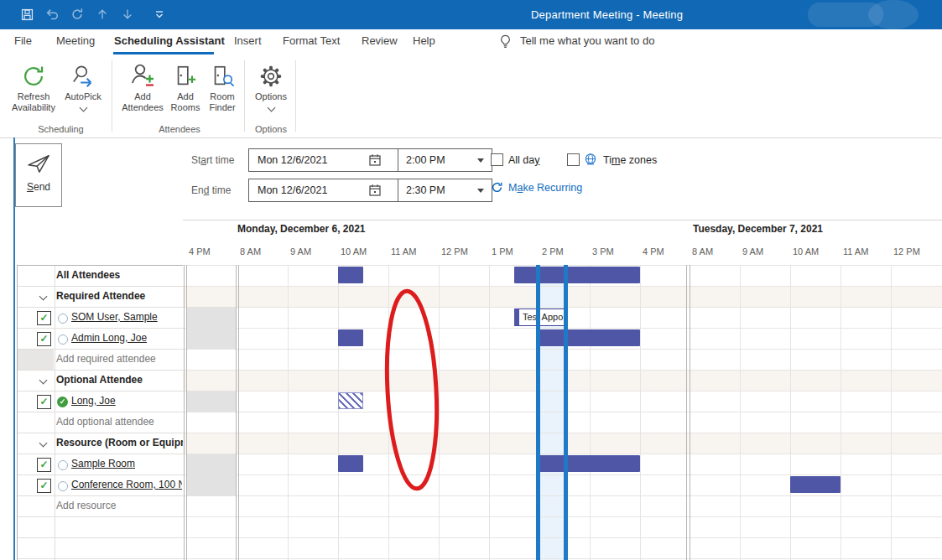 Image resolution: width=942 pixels, height=560 pixels. Describe the element at coordinates (86, 506) in the screenshot. I see `add-resource-link: Add resource` at that location.